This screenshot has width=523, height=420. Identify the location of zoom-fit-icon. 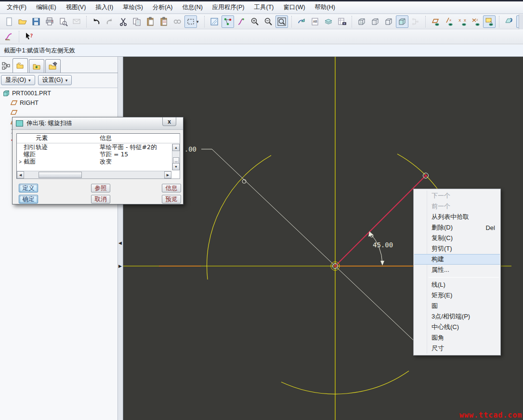
(282, 22).